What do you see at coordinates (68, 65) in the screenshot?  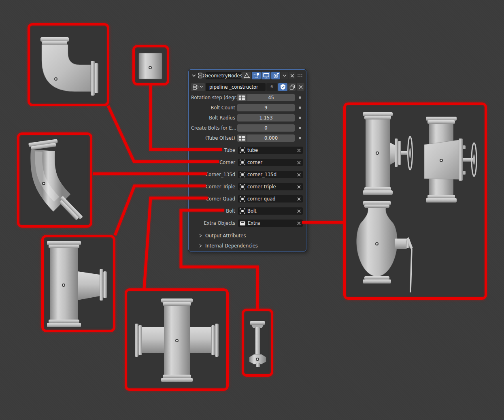 I see `callout-box-corner` at bounding box center [68, 65].